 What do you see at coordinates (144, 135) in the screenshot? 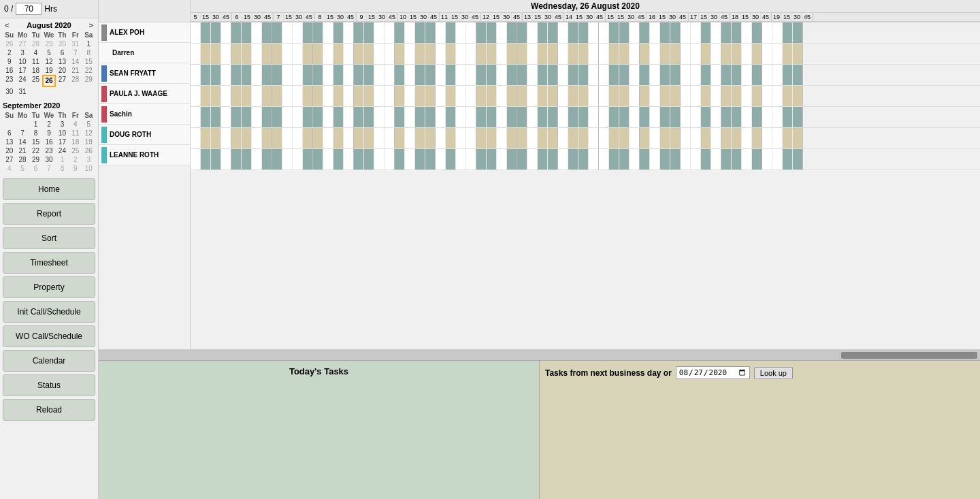
I see `resource-row-5: DOUG ROTH` at bounding box center [144, 135].